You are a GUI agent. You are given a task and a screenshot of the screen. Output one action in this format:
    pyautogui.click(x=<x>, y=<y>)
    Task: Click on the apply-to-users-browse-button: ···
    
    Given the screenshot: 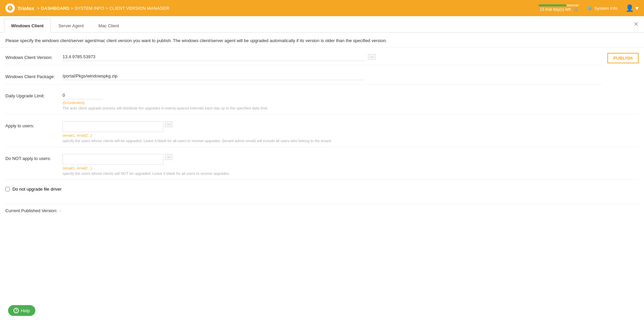 What is the action you would take?
    pyautogui.click(x=169, y=124)
    